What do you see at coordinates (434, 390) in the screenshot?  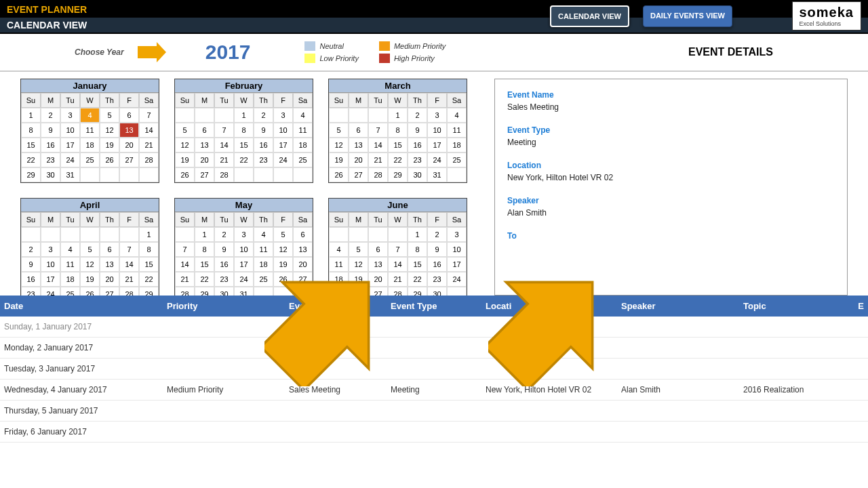 I see `table-row: Wednesday, 4 January 2017Medium Priority…` at bounding box center [434, 390].